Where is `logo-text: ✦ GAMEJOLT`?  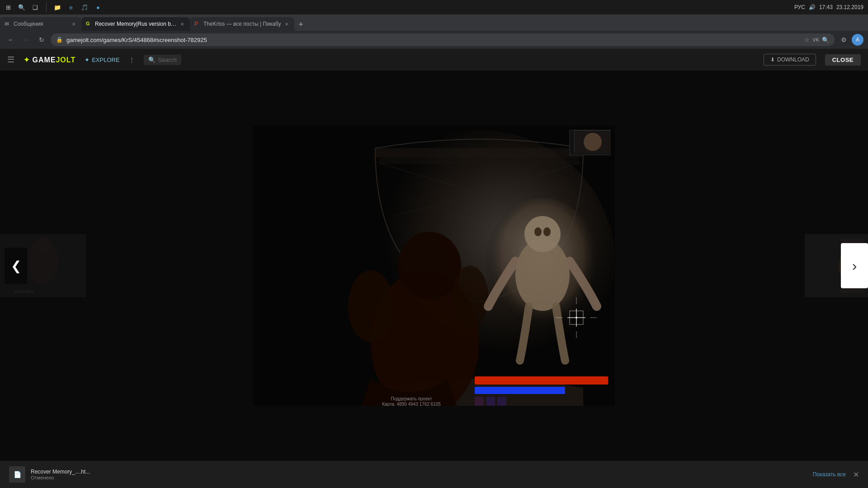
logo-text: ✦ GAMEJOLT is located at coordinates (50, 60).